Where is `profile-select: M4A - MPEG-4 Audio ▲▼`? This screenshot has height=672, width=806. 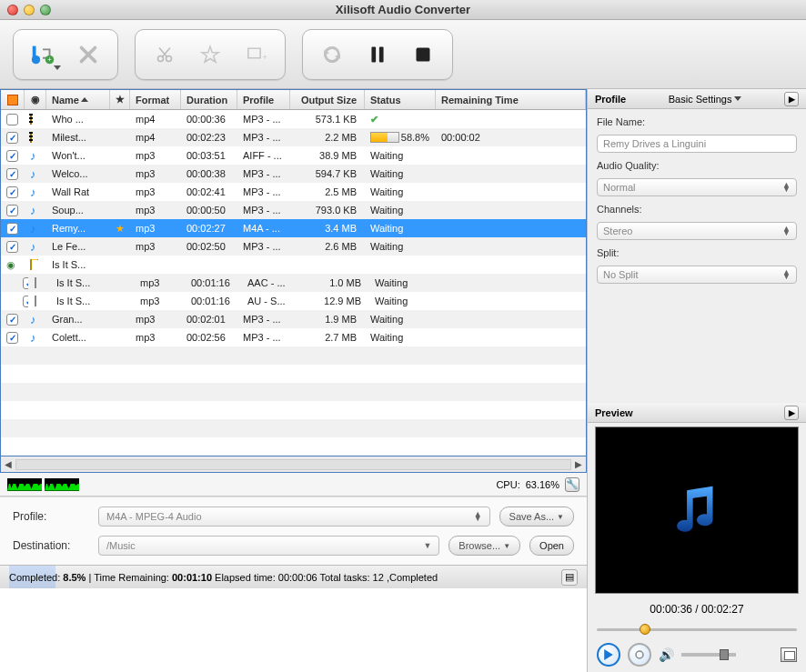 profile-select: M4A - MPEG-4 Audio ▲▼ is located at coordinates (295, 517).